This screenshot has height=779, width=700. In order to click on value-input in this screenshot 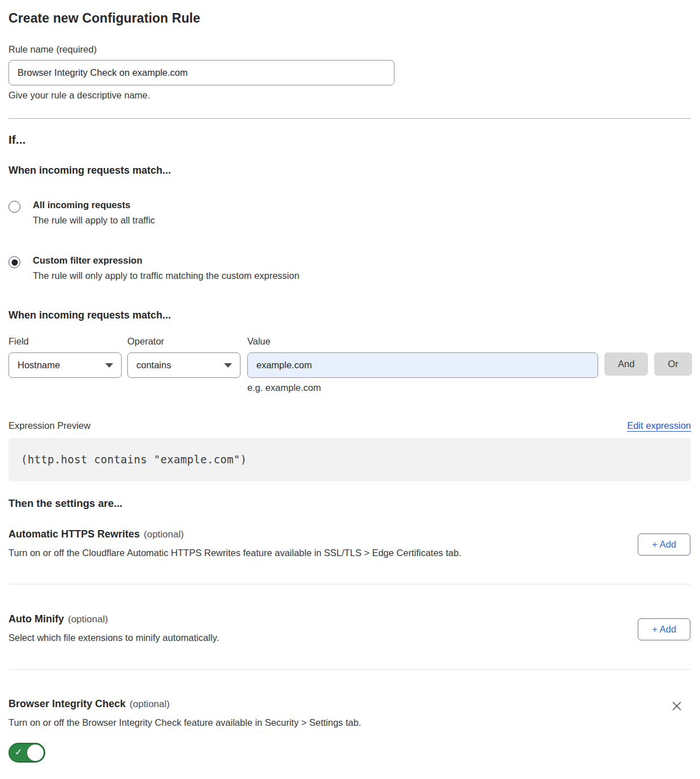, I will do `click(423, 365)`.